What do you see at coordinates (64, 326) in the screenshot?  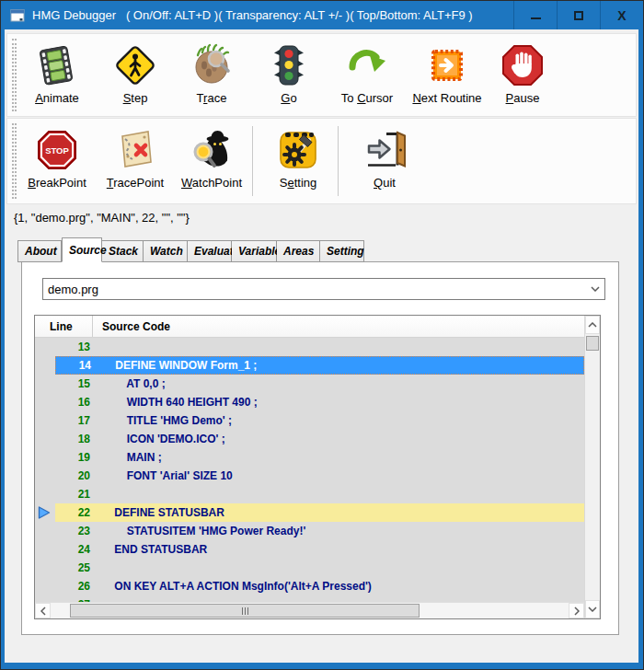 I see `column-header-line: Line` at bounding box center [64, 326].